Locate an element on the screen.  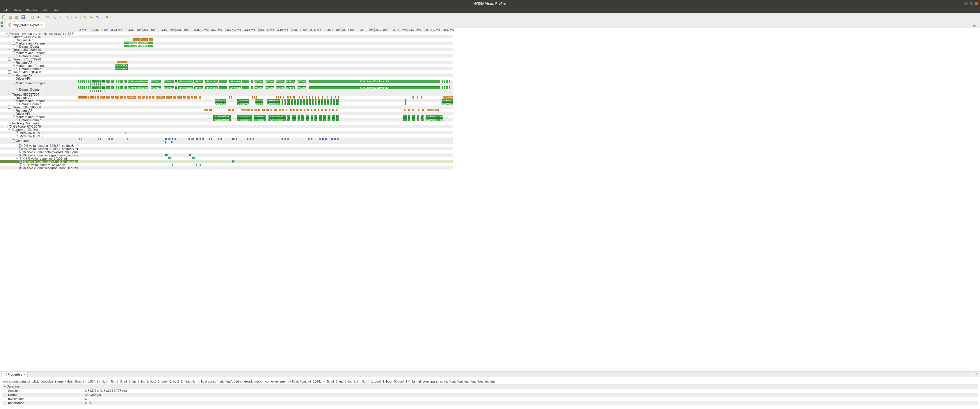
settings-icon is located at coordinates (107, 17).